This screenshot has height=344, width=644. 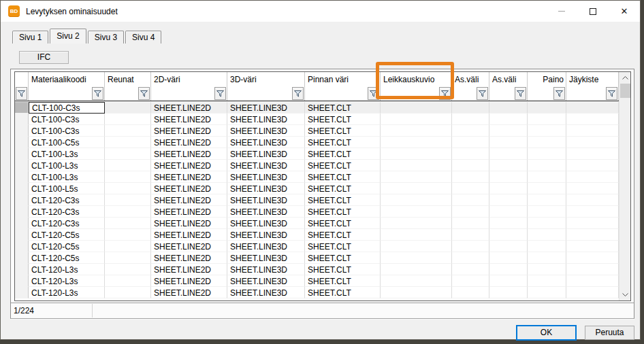 What do you see at coordinates (625, 91) in the screenshot?
I see `scrollbar-thumb` at bounding box center [625, 91].